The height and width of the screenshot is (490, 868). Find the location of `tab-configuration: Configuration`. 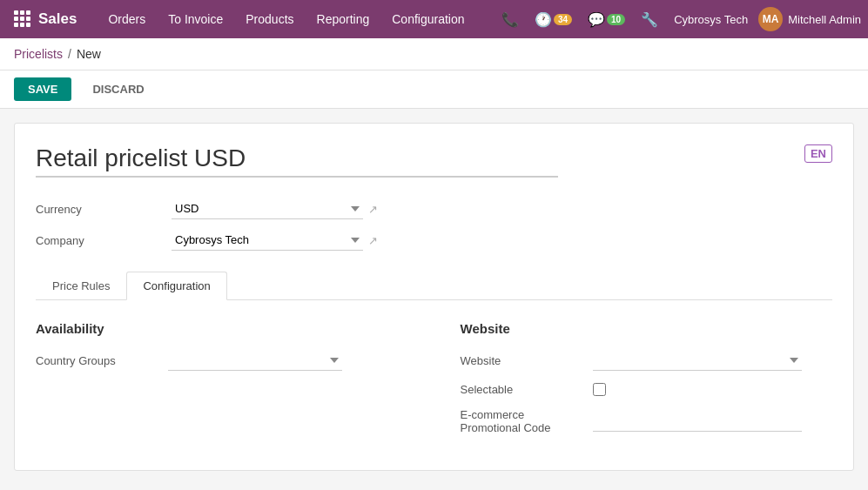

tab-configuration: Configuration is located at coordinates (176, 285).